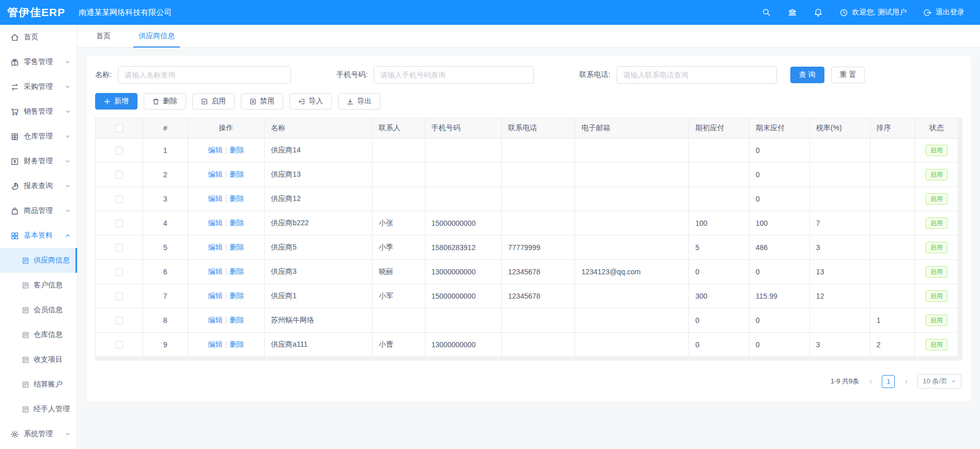  What do you see at coordinates (205, 75) in the screenshot?
I see `name-input` at bounding box center [205, 75].